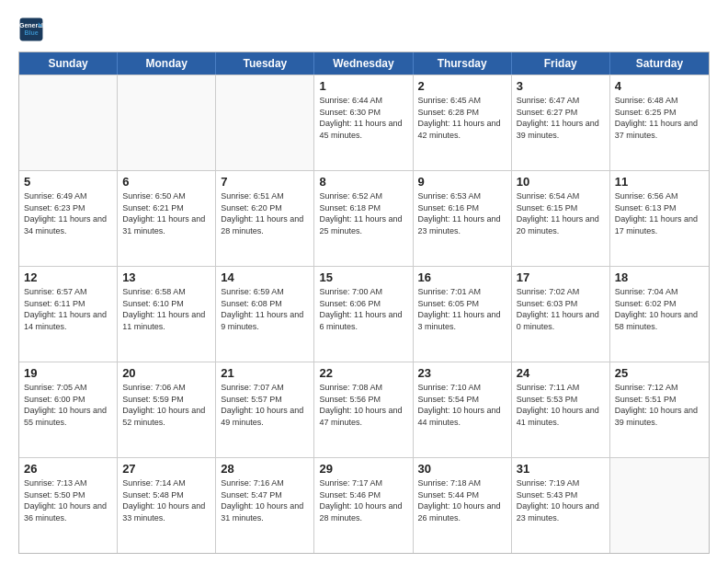 Image resolution: width=728 pixels, height=563 pixels. I want to click on cell-info: Sunrise: 7:18 AM Sunset: 5:44 PM Dayligh…, so click(462, 500).